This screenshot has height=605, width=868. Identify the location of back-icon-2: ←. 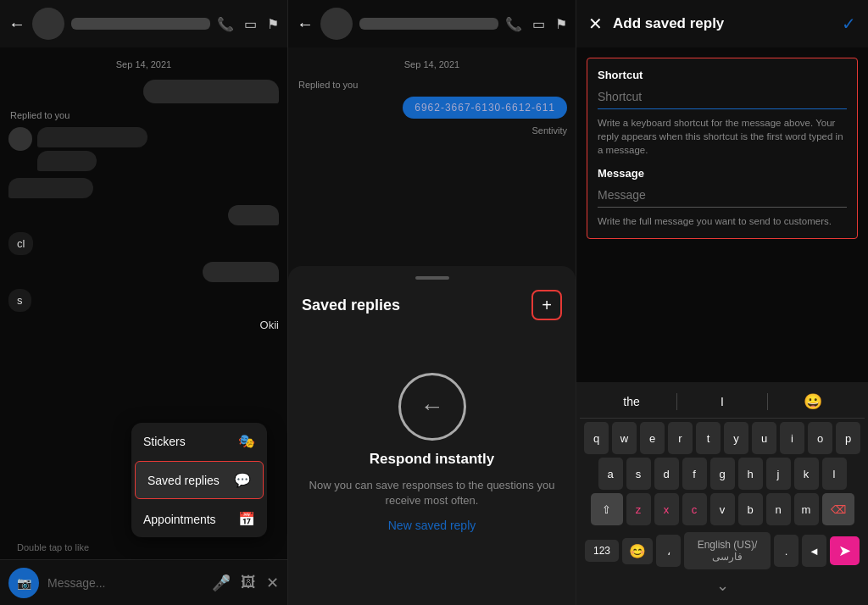
(305, 24).